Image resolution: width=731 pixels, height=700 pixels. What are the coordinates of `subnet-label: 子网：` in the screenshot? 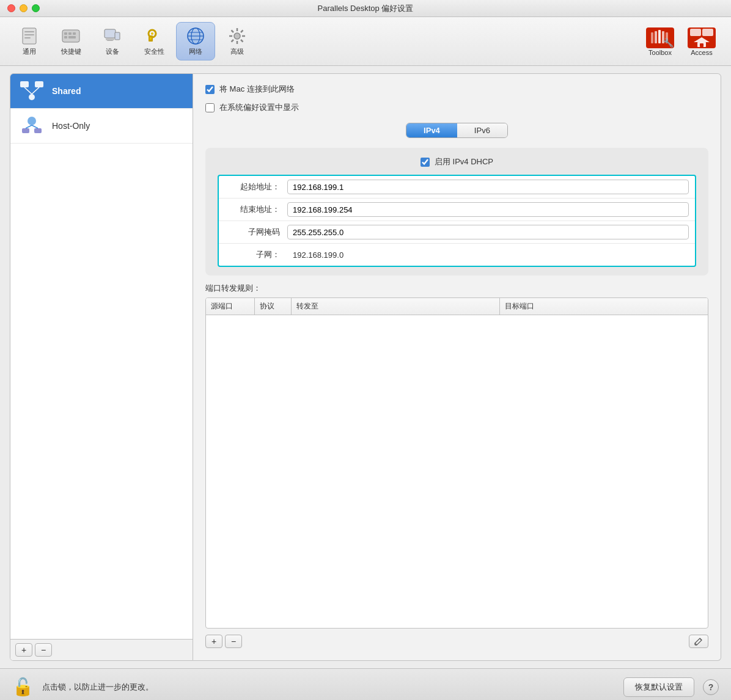 It's located at (252, 255).